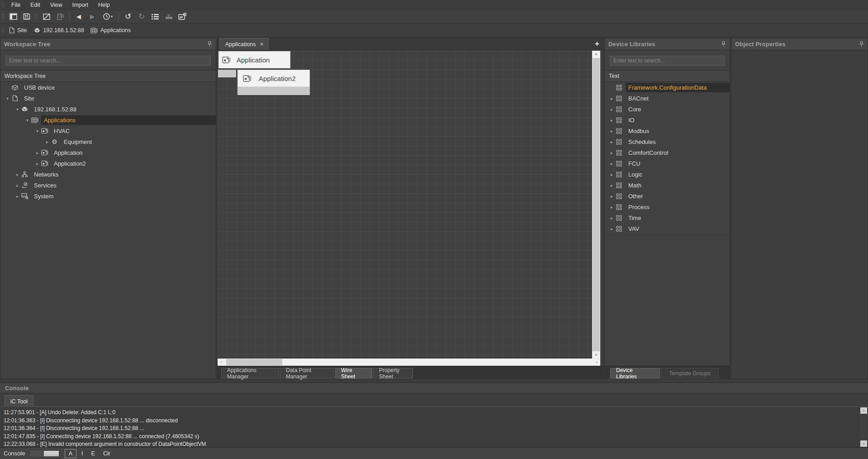  I want to click on lib-item-comfortcontrol: ComfortControl, so click(667, 153).